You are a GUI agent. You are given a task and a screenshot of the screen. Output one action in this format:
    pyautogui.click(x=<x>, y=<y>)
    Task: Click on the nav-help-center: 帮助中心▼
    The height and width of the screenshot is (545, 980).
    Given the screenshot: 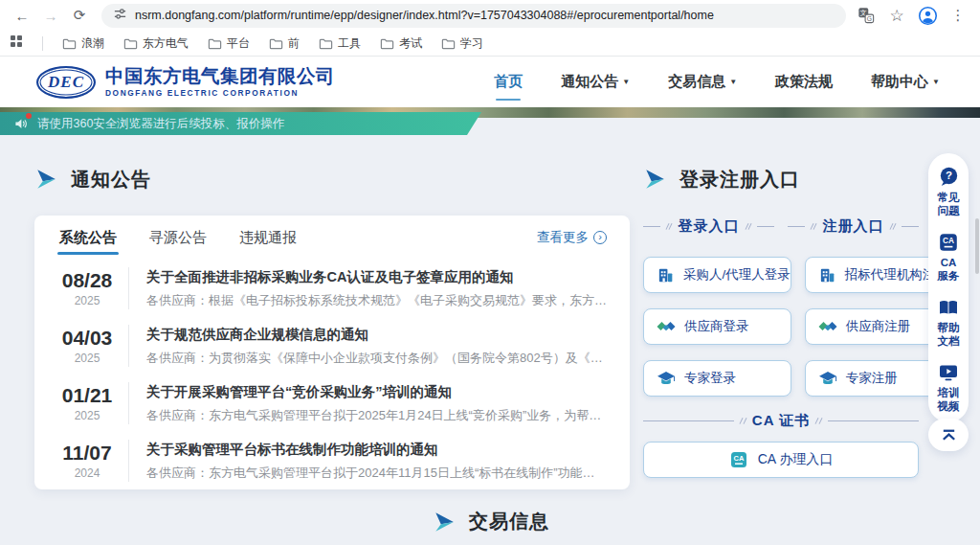 What is the action you would take?
    pyautogui.click(x=905, y=82)
    